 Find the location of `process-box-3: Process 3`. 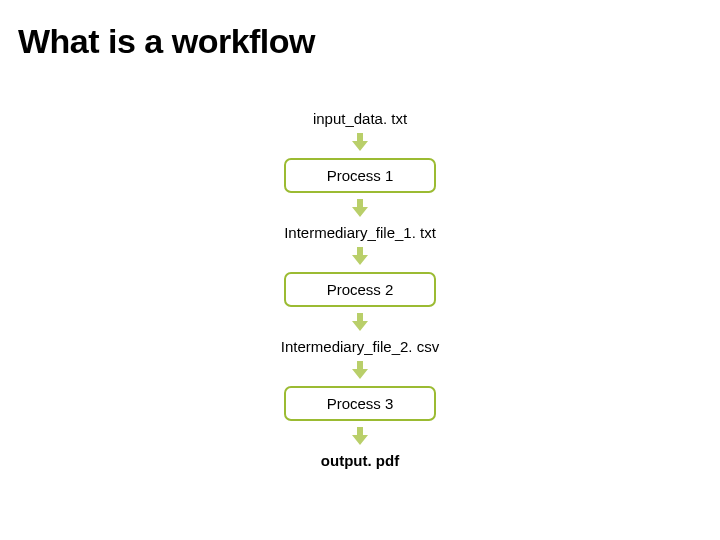

process-box-3: Process 3 is located at coordinates (360, 404).